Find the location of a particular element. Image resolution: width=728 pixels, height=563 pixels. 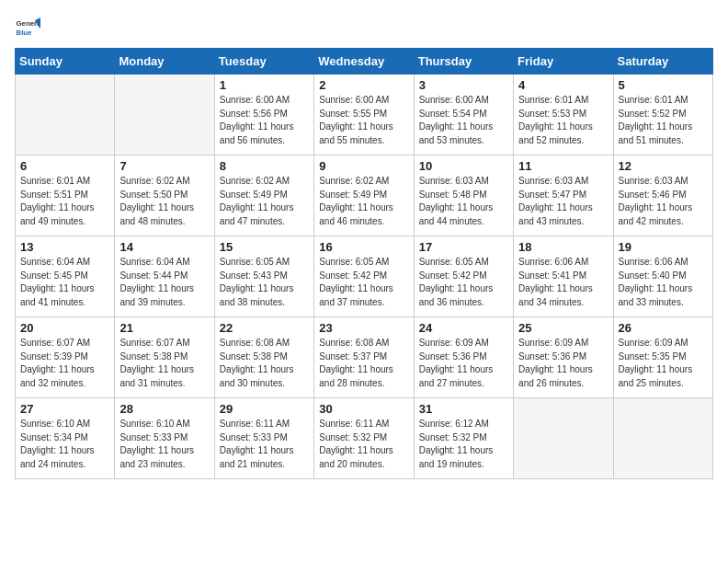

day-number: 2 is located at coordinates (364, 85).